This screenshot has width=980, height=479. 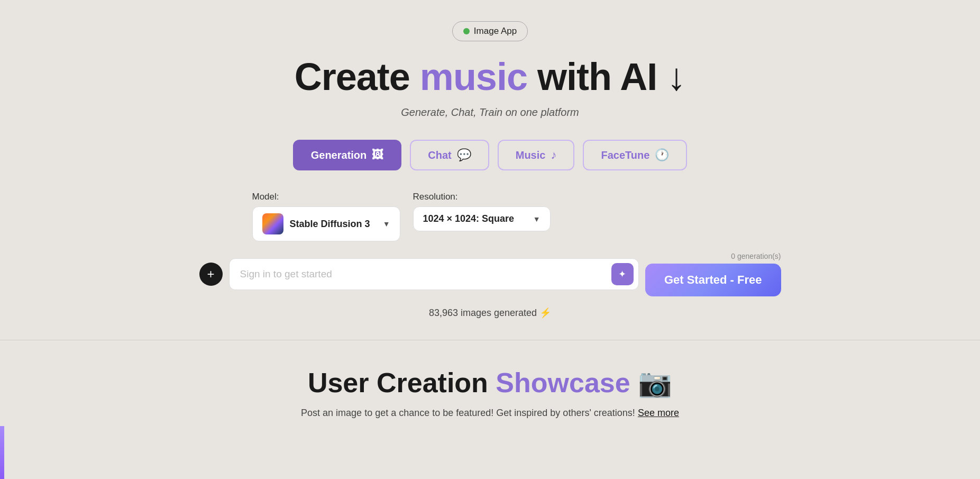 What do you see at coordinates (387, 224) in the screenshot?
I see `chevron-down-icon: ▼` at bounding box center [387, 224].